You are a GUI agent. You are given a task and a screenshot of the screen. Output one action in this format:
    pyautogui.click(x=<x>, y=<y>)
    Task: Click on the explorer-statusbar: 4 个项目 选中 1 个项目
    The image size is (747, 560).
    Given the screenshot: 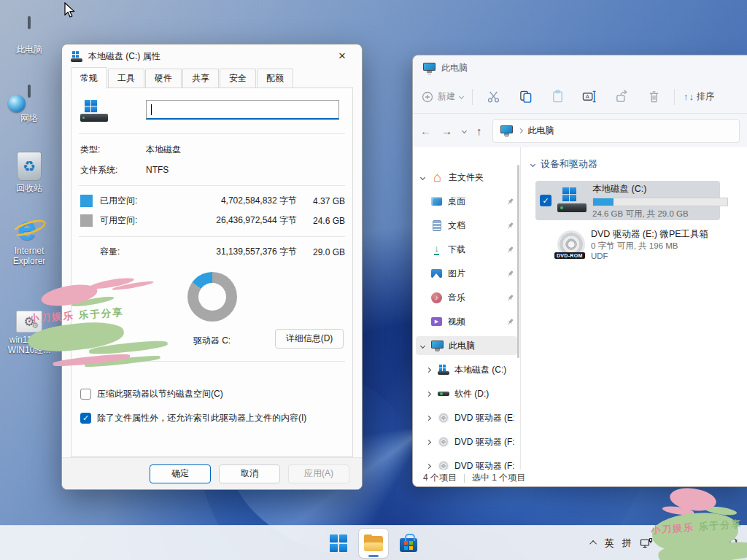 What is the action you would take?
    pyautogui.click(x=580, y=478)
    